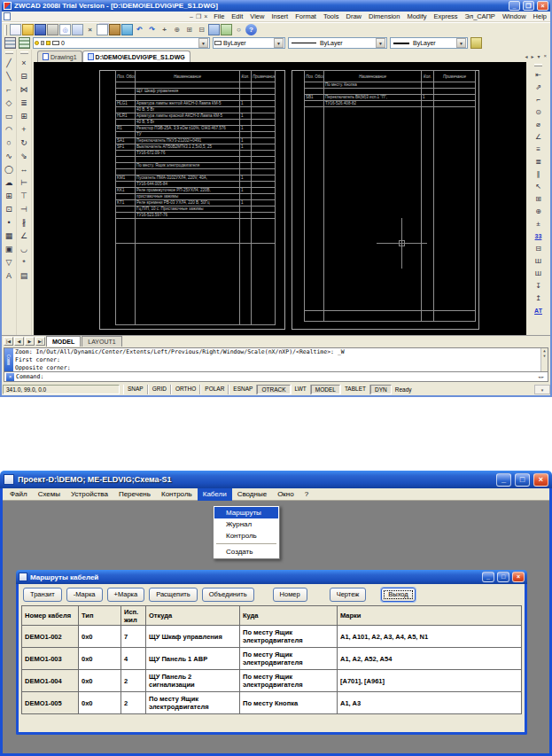  Describe the element at coordinates (9, 115) in the screenshot. I see `rectangle-icon: ▭` at that location.